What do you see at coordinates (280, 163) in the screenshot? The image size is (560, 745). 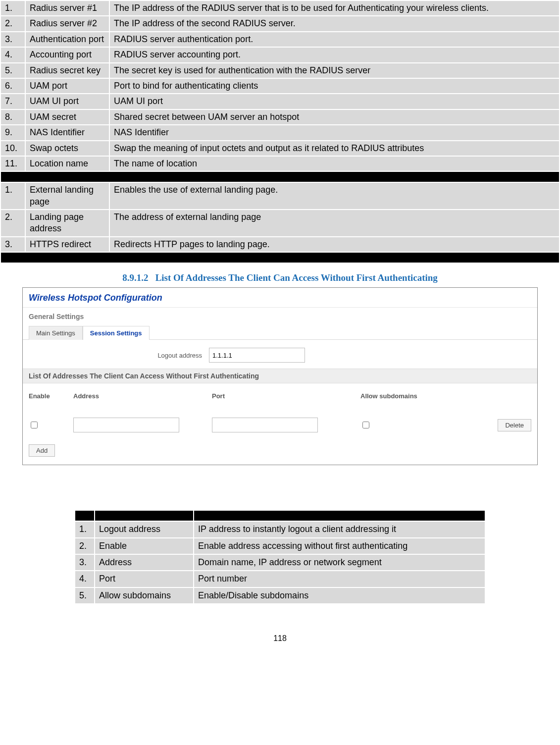 I see `table-row: 11.Location nameThe name of location` at bounding box center [280, 163].